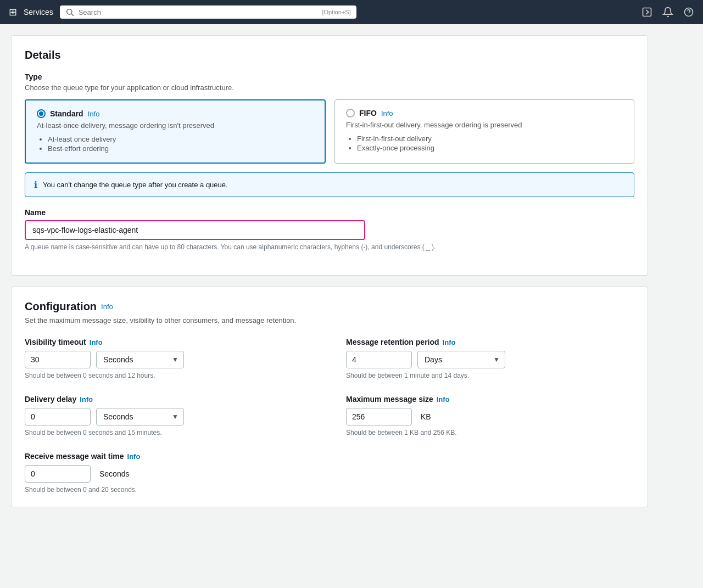 This screenshot has width=703, height=588. Describe the element at coordinates (181, 148) in the screenshot. I see `standard-bullet-2: Best-effort ordering` at that location.